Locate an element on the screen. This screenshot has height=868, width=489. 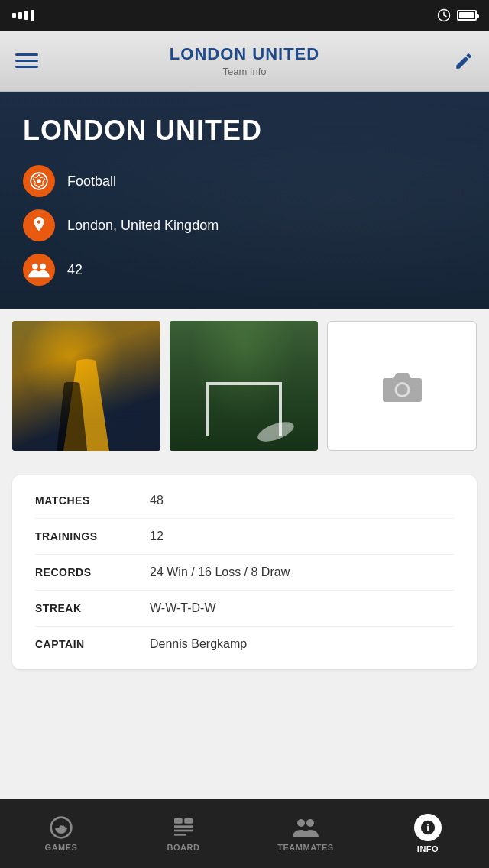
teammates-nav-icon is located at coordinates (306, 828).